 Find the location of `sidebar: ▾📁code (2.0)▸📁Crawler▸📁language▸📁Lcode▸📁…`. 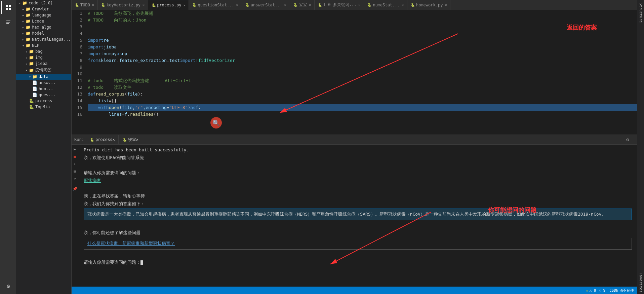

sidebar: ▾📁code (2.0)▸📁Crawler▸📁language▸📁Lcode▸📁… is located at coordinates (44, 147).